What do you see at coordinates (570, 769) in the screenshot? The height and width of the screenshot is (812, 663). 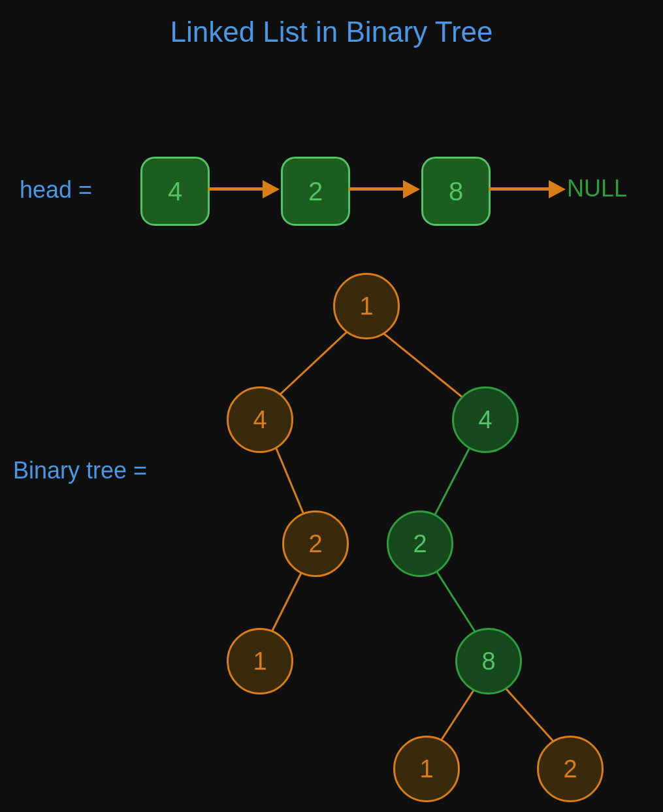 I see `tree-node-rlr-right: 2` at bounding box center [570, 769].